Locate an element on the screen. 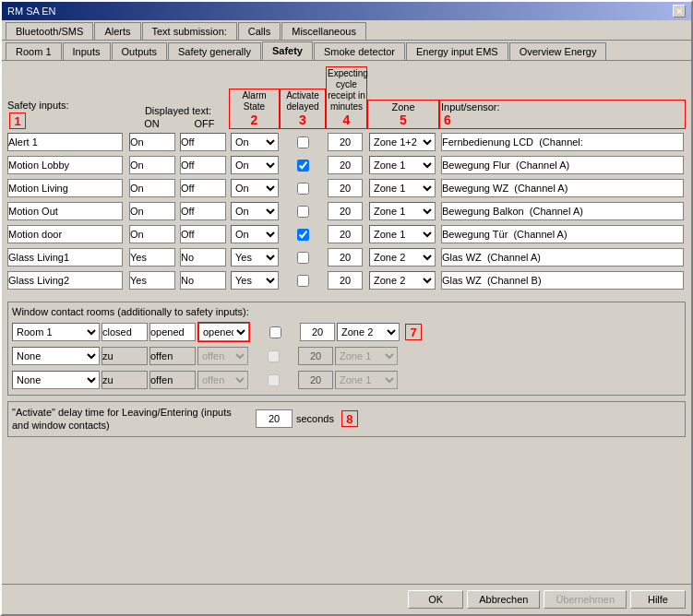 The width and height of the screenshot is (693, 616). wc-zone-1: Zone 1 is located at coordinates (366, 356).